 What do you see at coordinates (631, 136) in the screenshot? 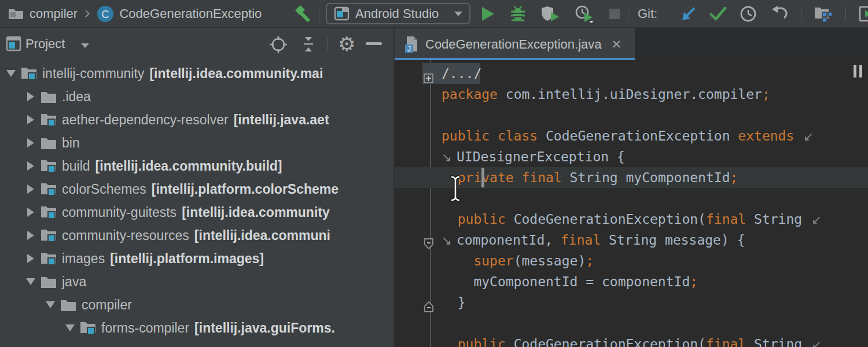
I see `code-line: public class CodeGenerationException ext…` at bounding box center [631, 136].